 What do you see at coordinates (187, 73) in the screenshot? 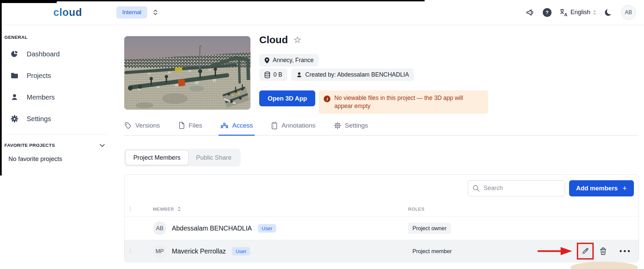
I see `project-thumbnail` at bounding box center [187, 73].